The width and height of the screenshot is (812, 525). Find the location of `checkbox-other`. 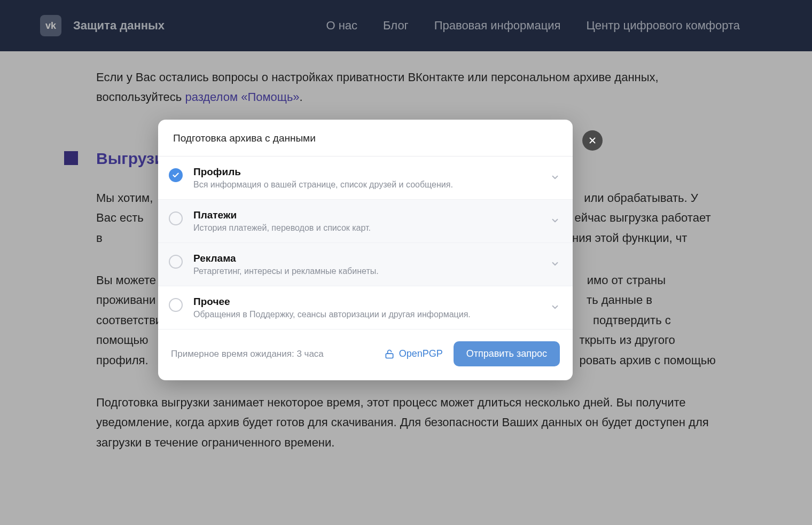

checkbox-other is located at coordinates (176, 305).